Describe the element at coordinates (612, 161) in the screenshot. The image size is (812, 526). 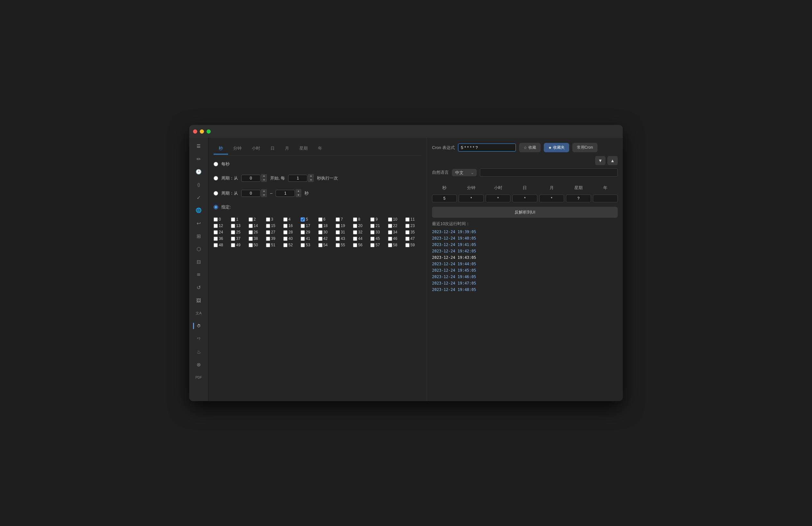
I see `arrow-up-button: ▲` at that location.